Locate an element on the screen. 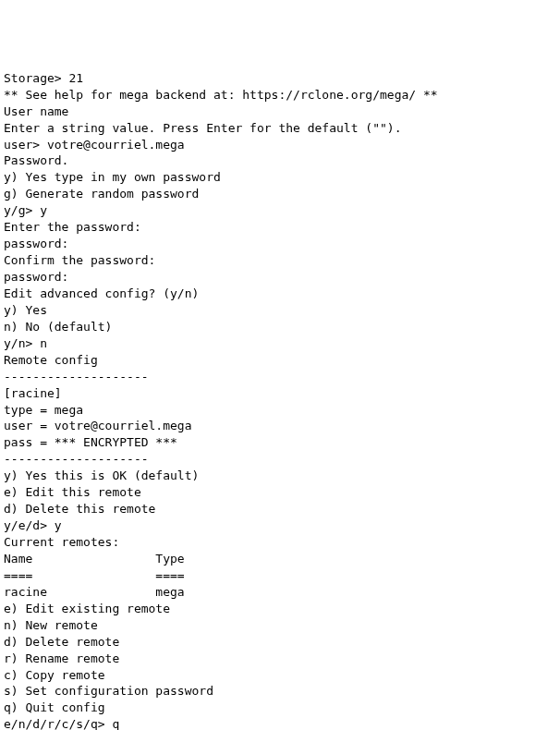 Image resolution: width=560 pixels, height=730 pixels. terminal-line: y) Yes is located at coordinates (280, 310).